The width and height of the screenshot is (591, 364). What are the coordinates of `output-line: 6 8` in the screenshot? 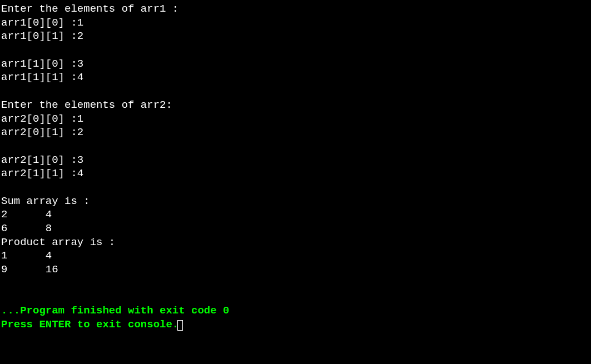 It's located at (296, 229).